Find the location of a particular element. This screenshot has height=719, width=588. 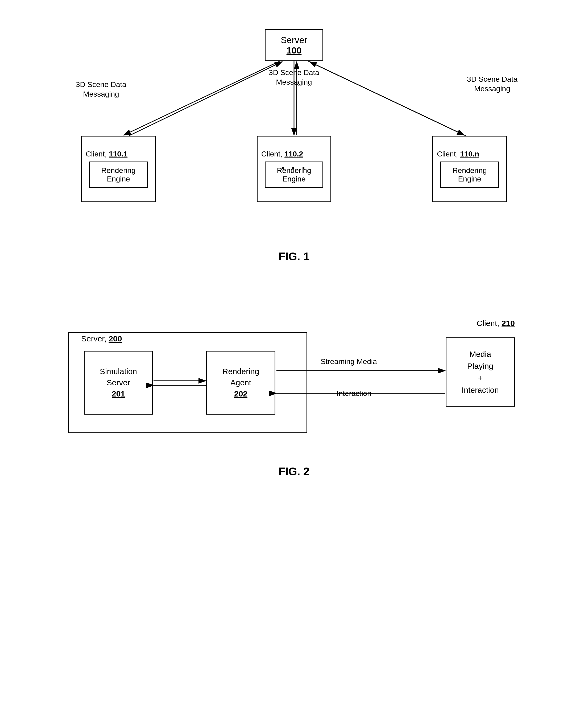

server-100-label: Server is located at coordinates (294, 40).